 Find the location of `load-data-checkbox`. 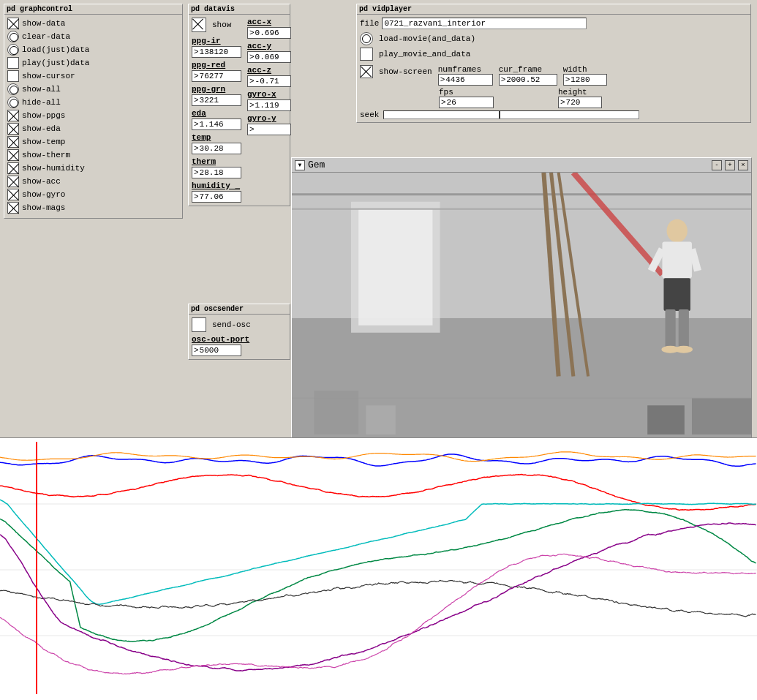

load-data-checkbox is located at coordinates (13, 50).